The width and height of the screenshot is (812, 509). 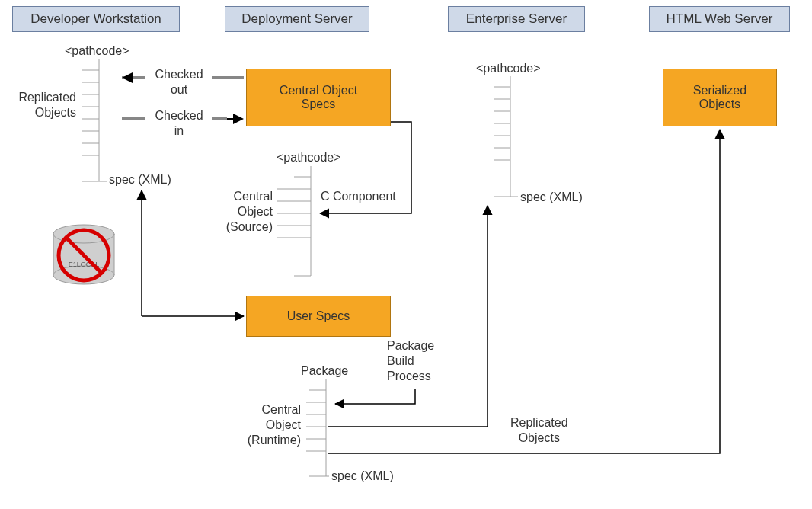 I want to click on header-html-web-server: HTML Web Server, so click(x=719, y=19).